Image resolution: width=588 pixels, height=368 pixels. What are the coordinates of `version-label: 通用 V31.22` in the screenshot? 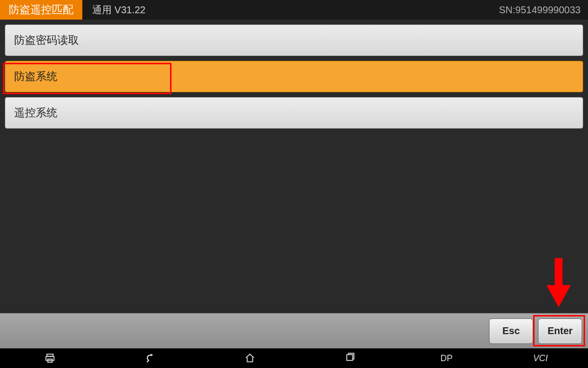 It's located at (119, 10).